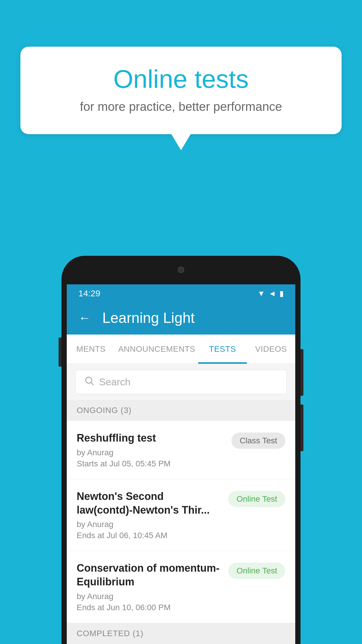 The image size is (362, 644). Describe the element at coordinates (151, 464) in the screenshot. I see `test-item-date: Starts at Jul 05, 05:45 PM` at that location.